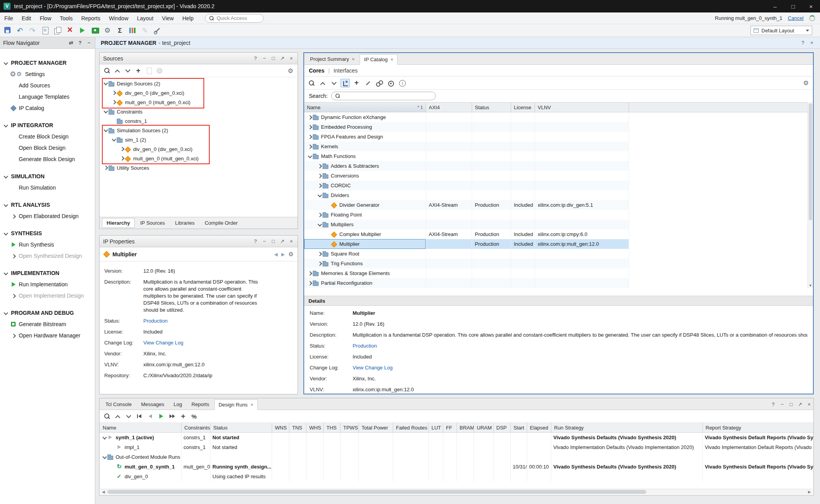  I want to click on wrench-icon, so click(368, 83).